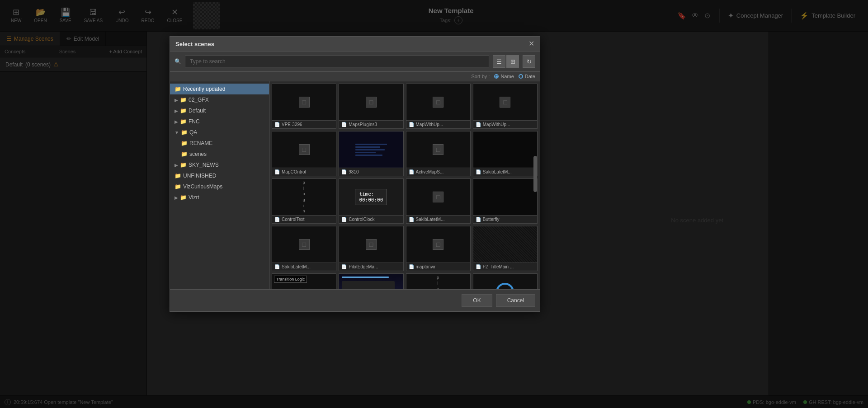 The height and width of the screenshot is (408, 868). Describe the element at coordinates (371, 124) in the screenshot. I see `scene-label: 📄 MapsPlugins3` at that location.